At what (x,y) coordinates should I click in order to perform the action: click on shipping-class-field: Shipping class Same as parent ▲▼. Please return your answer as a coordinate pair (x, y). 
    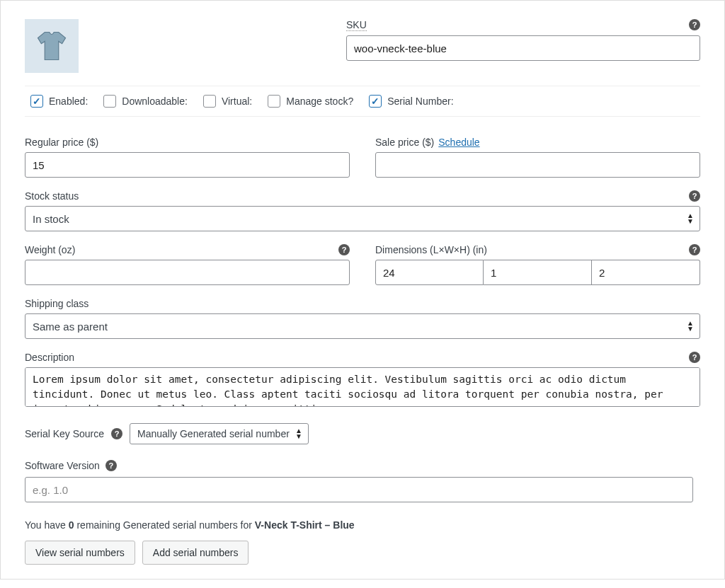
    Looking at the image, I should click on (362, 318).